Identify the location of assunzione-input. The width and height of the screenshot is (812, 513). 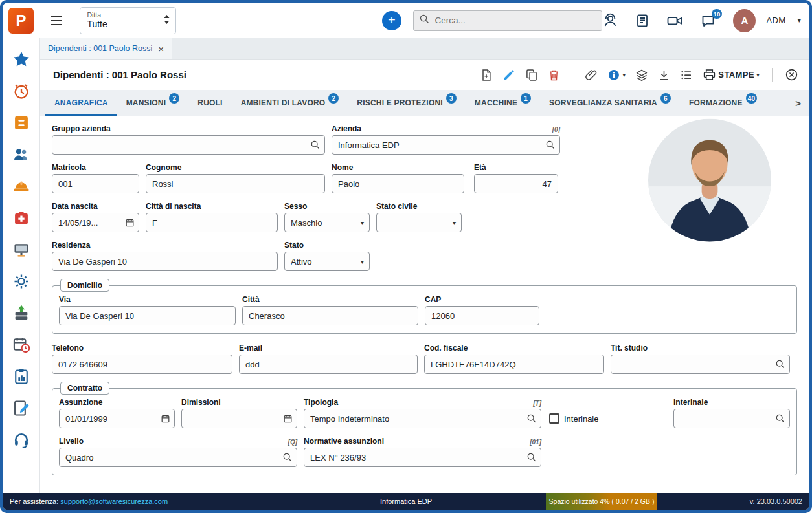
(117, 419).